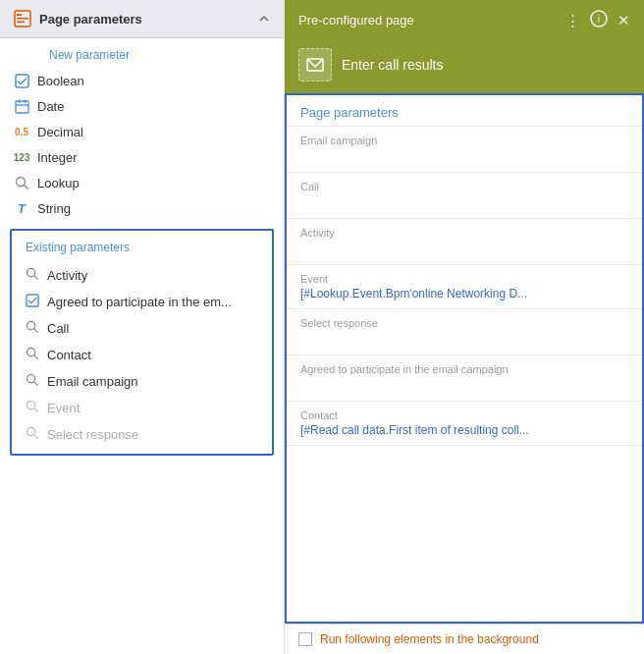  Describe the element at coordinates (61, 81) in the screenshot. I see `param-boolean-label: Boolean` at that location.